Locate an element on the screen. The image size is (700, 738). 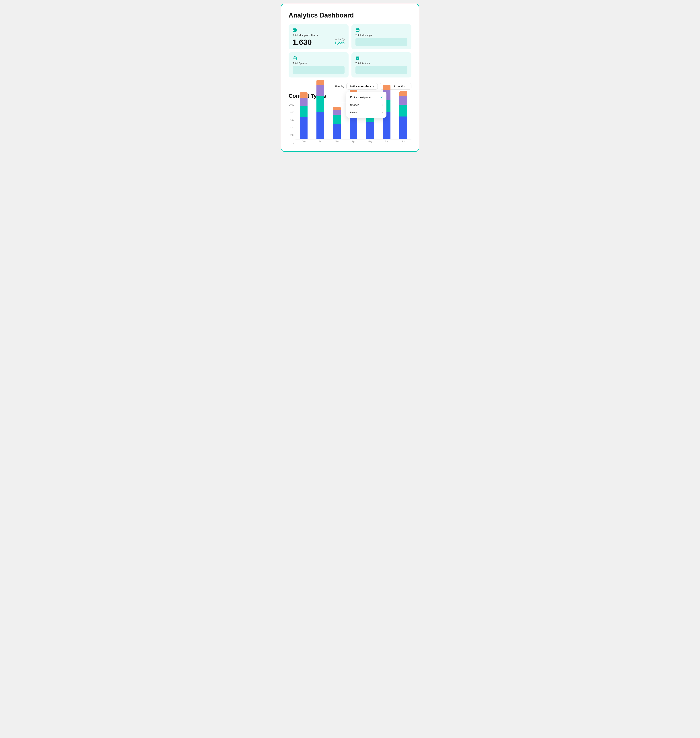
calendar-users-icon is located at coordinates (319, 30).